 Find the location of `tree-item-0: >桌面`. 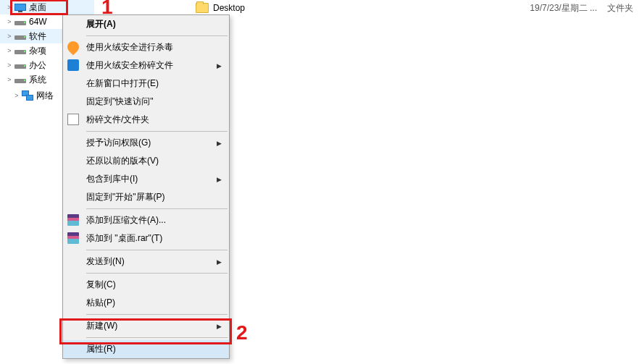

tree-item-0: >桌面 is located at coordinates (47, 7).